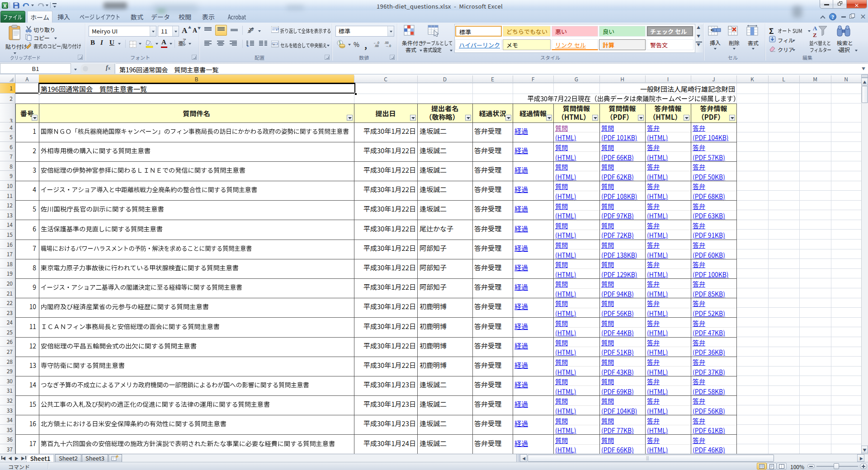 The image size is (868, 470). I want to click on svg-text: →.0, so click(388, 45).